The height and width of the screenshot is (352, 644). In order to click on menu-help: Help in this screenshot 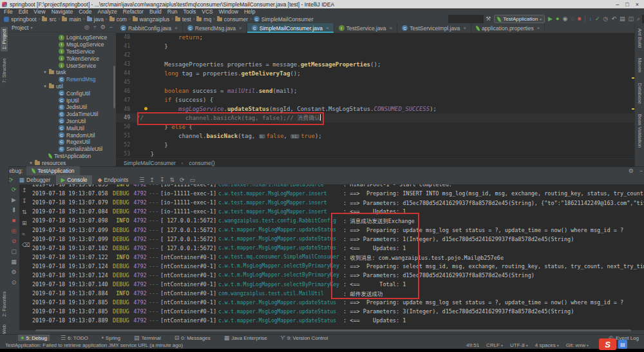, I will do `click(250, 12)`.